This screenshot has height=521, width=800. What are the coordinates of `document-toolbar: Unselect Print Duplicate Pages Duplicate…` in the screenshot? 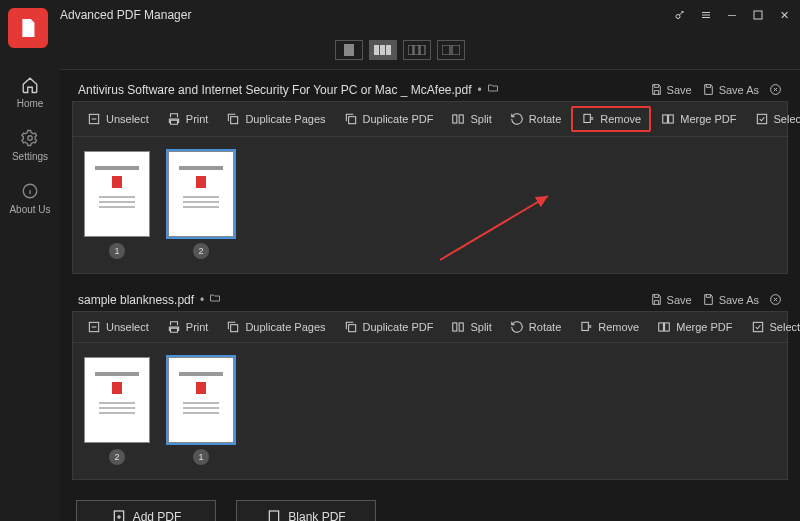 It's located at (430, 327).